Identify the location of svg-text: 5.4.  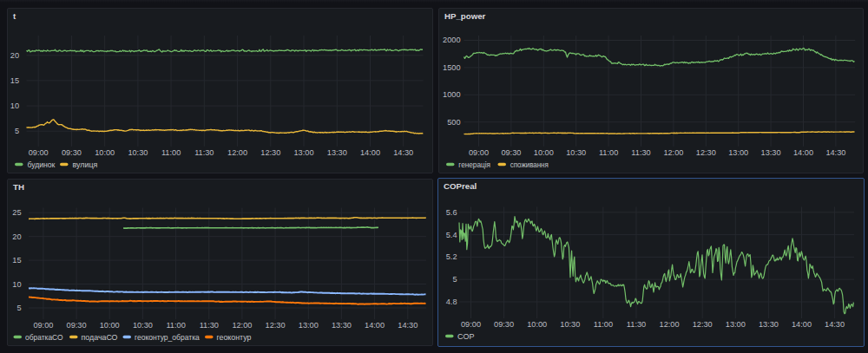
(451, 235).